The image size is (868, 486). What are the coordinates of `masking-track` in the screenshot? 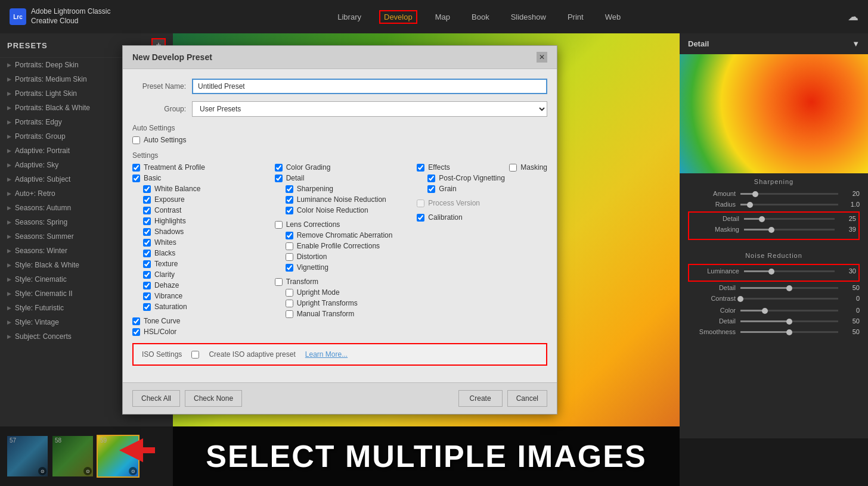 It's located at (789, 230).